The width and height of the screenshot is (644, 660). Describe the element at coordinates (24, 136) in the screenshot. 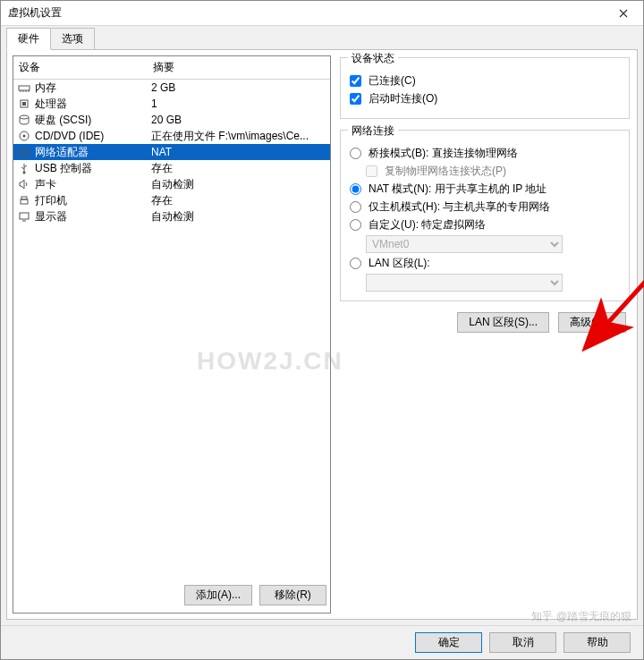

I see `cd-icon` at that location.